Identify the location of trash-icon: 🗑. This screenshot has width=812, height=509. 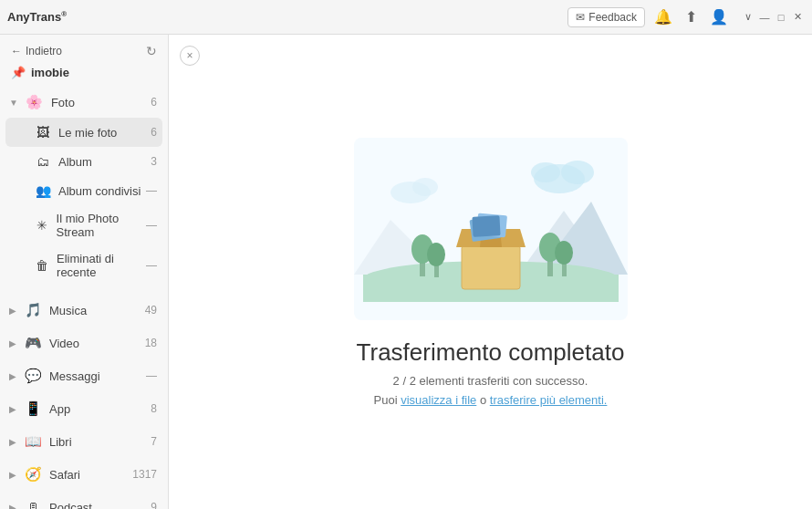
(42, 265).